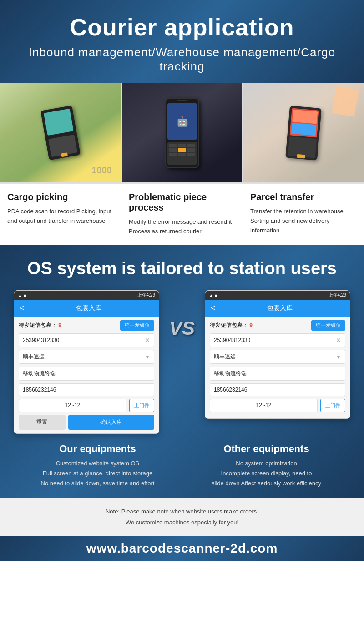 This screenshot has height=644, width=364. I want to click on other-back-icon: <, so click(213, 308).